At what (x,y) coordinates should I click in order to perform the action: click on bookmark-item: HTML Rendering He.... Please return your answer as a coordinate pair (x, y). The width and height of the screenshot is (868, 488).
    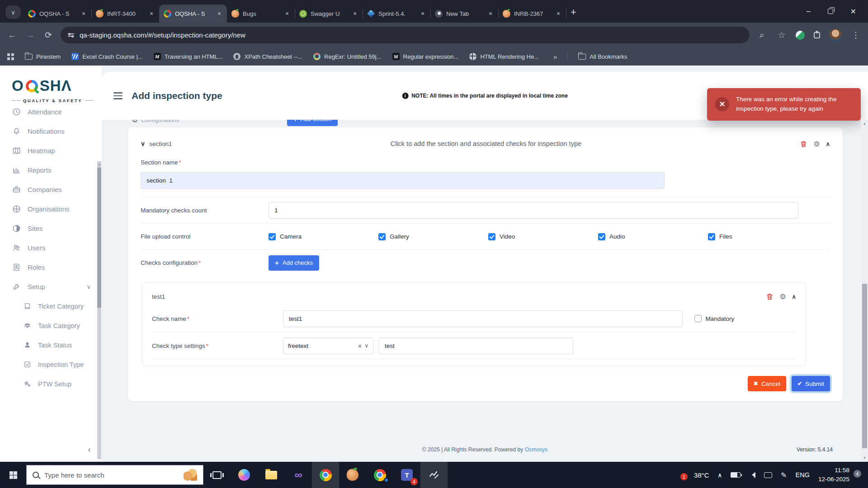
    Looking at the image, I should click on (504, 56).